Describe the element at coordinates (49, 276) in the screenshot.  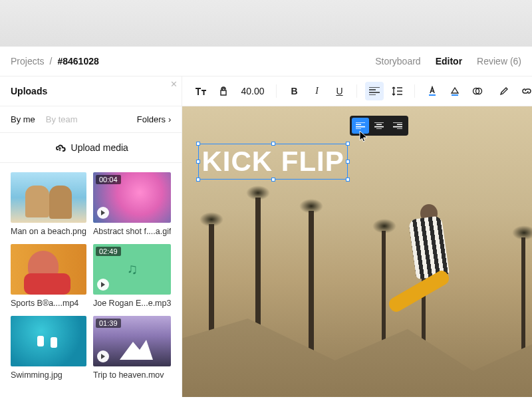
I see `media-item: Sports B®a....mp4` at that location.